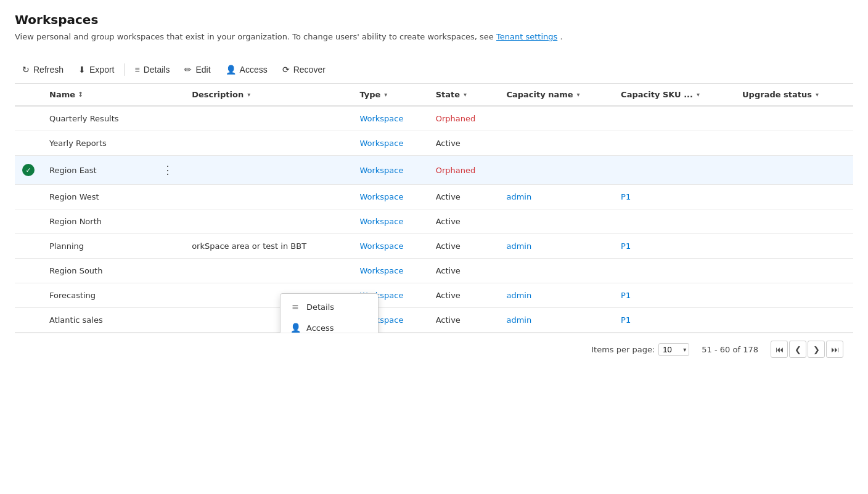 The image size is (868, 494). What do you see at coordinates (730, 350) in the screenshot?
I see `pagination-range: 51 - 60 of 178` at bounding box center [730, 350].